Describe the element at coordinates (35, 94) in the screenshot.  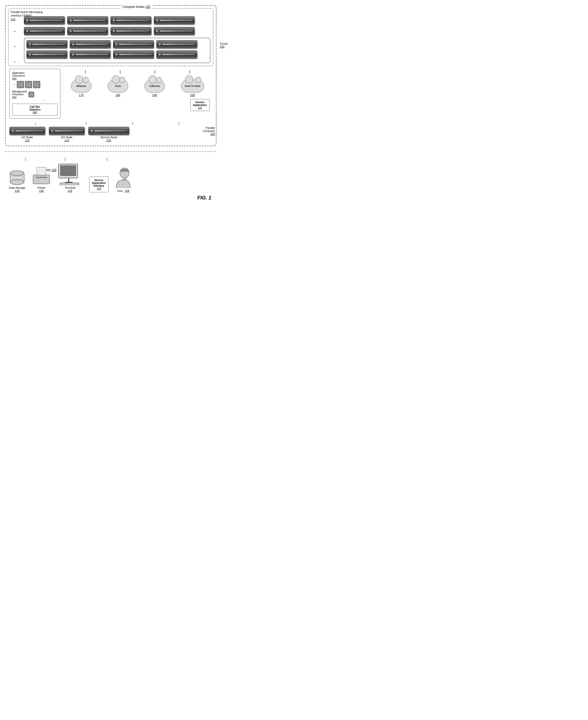
I see `mgmt-proc-row: Management Processor 614` at that location.